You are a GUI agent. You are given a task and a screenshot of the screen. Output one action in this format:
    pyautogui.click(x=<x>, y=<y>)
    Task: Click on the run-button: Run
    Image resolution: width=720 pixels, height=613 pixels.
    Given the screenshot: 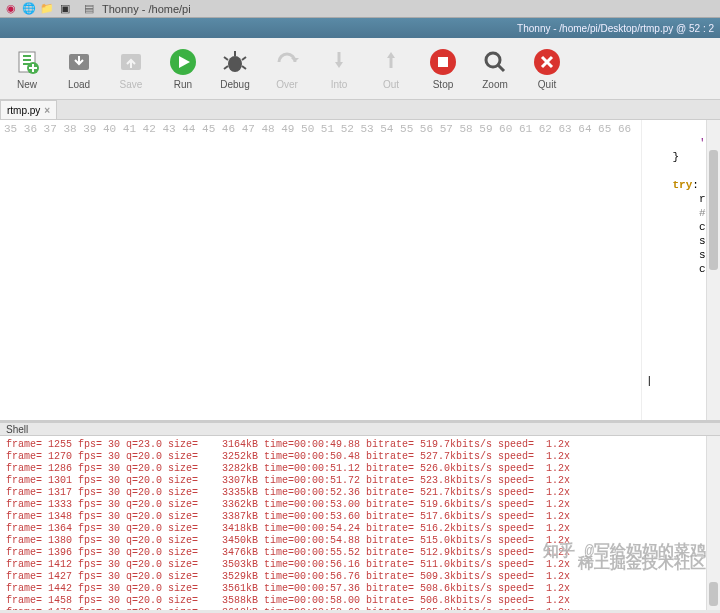 What is the action you would take?
    pyautogui.click(x=183, y=68)
    